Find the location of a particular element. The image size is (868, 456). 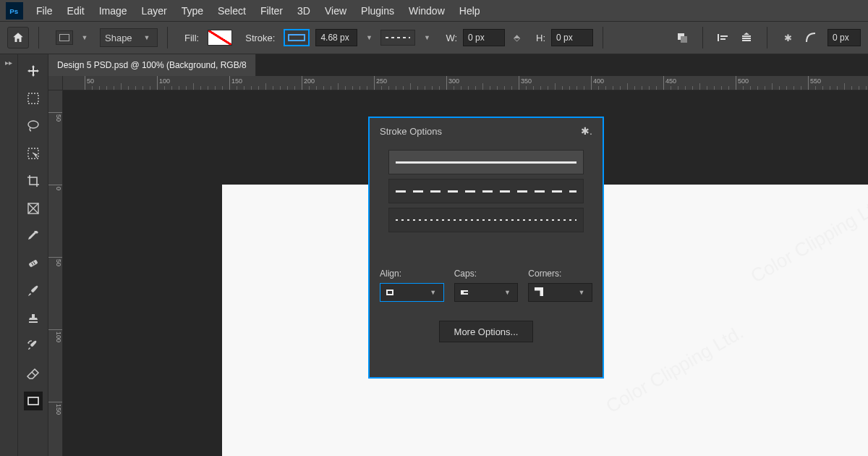

align-center-icon is located at coordinates (390, 292).